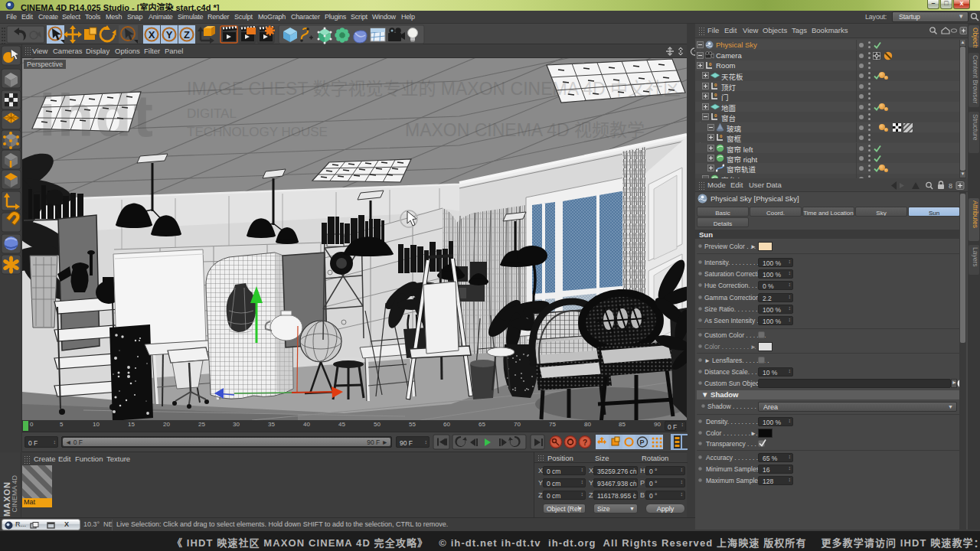 Image resolution: width=980 pixels, height=551 pixels. I want to click on svg-text:IMAGE CHEST 数字视觉专业的 MAXON CINE: IMAGE CHEST 数字视觉专业的 MAXON CINEMA 4D 中文社区, so click(433, 89).